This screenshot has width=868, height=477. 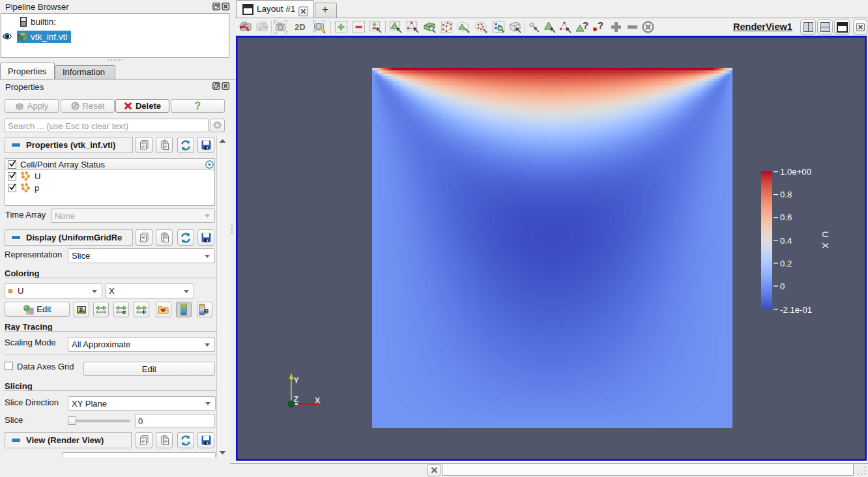 I want to click on svg-text: 0.6, so click(x=786, y=218).